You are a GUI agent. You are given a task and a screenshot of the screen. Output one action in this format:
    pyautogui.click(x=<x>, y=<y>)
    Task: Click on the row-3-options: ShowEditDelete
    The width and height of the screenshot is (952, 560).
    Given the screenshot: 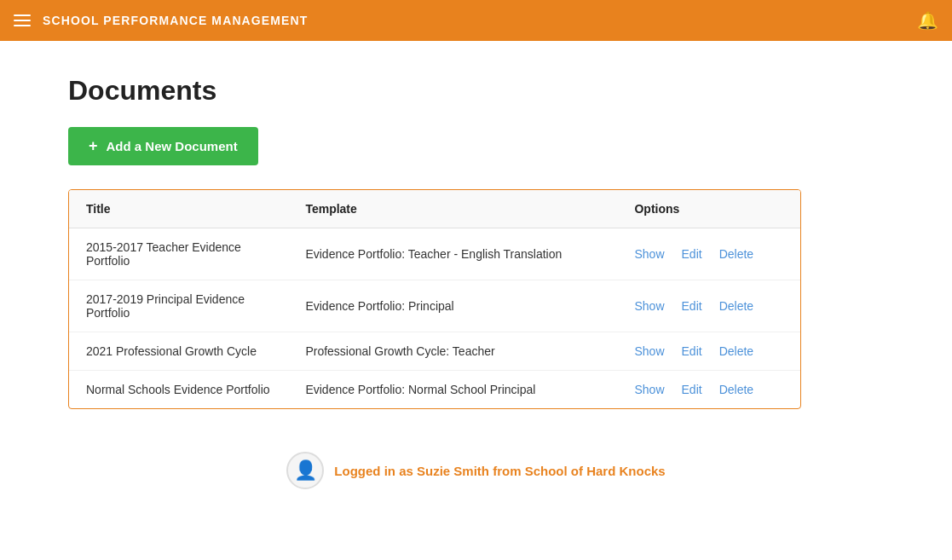 What is the action you would take?
    pyautogui.click(x=709, y=390)
    